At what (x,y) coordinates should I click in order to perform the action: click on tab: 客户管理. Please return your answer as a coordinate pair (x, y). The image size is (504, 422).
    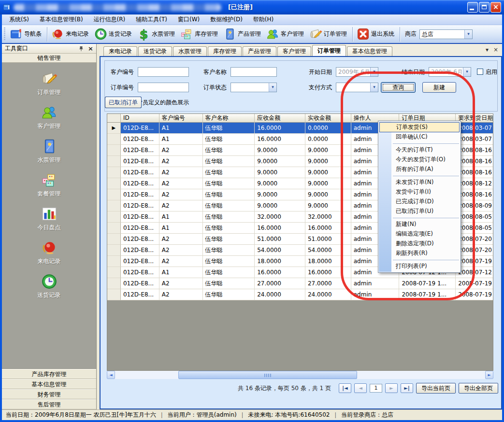
    Looking at the image, I should click on (294, 51).